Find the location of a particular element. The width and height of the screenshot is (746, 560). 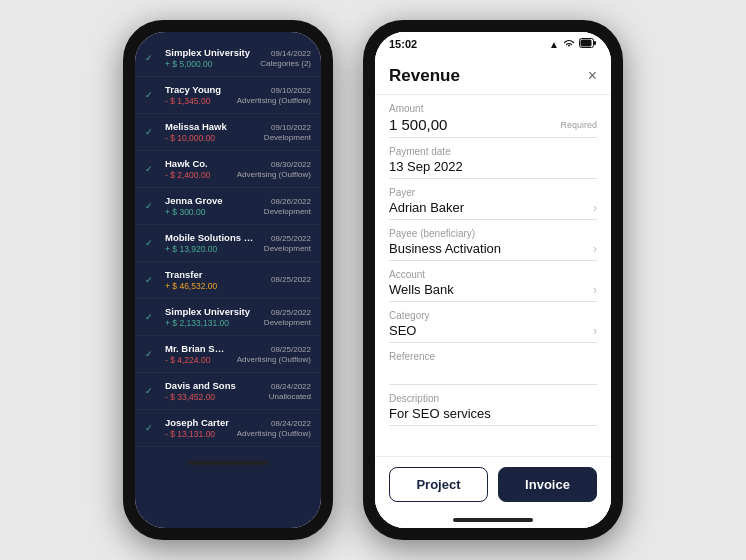

description-field: Description For SEO services is located at coordinates (493, 406).